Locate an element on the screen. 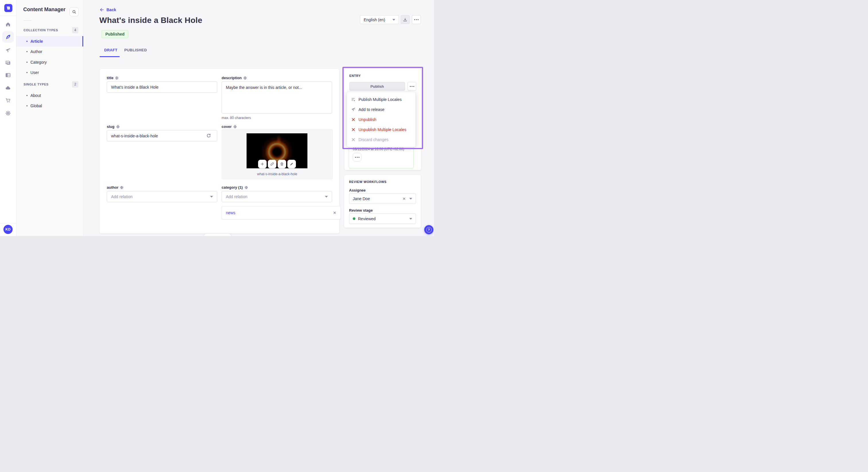  edit-media-button is located at coordinates (292, 164).